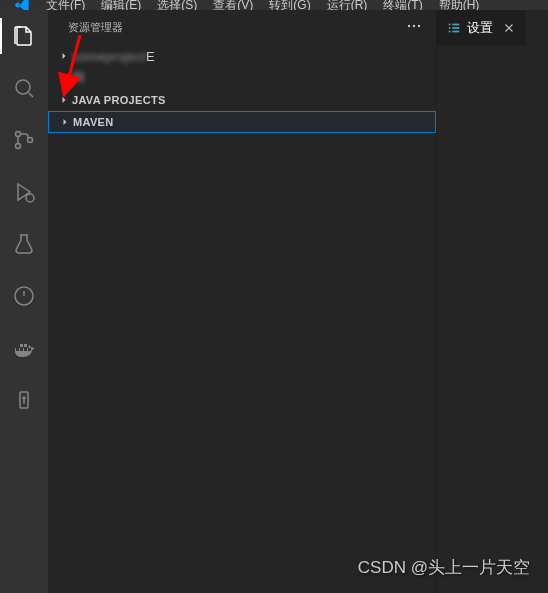 The height and width of the screenshot is (593, 548). Describe the element at coordinates (78, 78) in the screenshot. I see `tree-item-label: 网` at that location.